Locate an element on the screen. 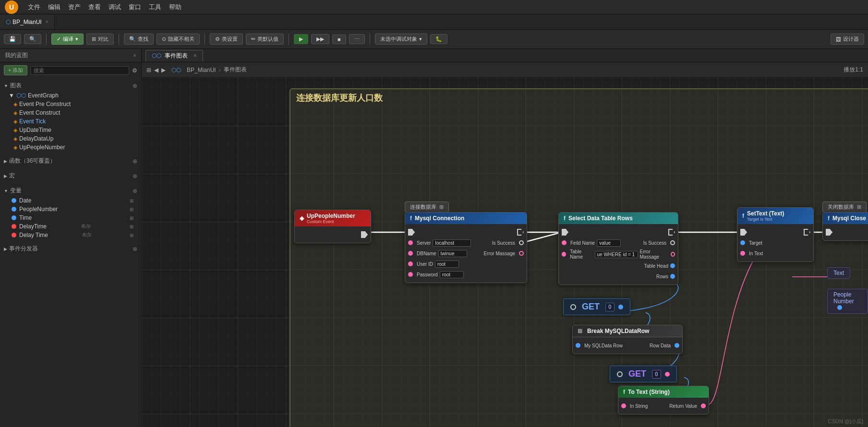  get1-in-pin is located at coordinates (573, 307).